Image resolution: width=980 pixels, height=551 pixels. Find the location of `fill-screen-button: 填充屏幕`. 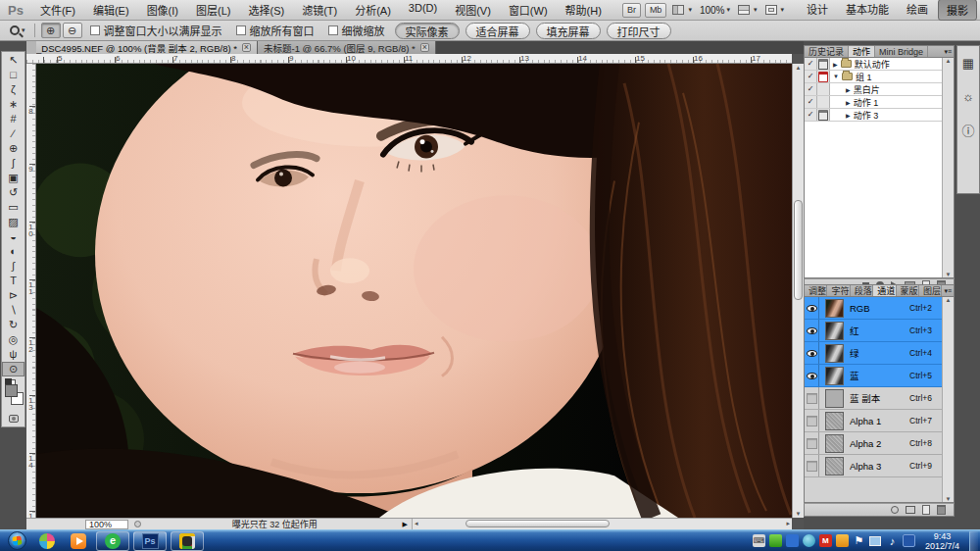

fill-screen-button: 填充屏幕 is located at coordinates (568, 31).